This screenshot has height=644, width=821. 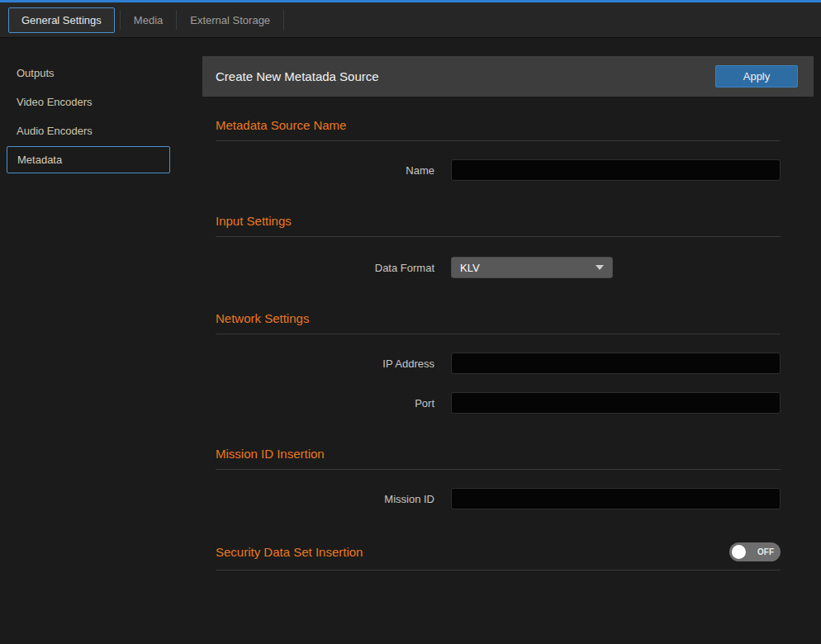 I want to click on section-heading-security-data-set-insertion: Security Data Set Insertion, so click(x=289, y=552).